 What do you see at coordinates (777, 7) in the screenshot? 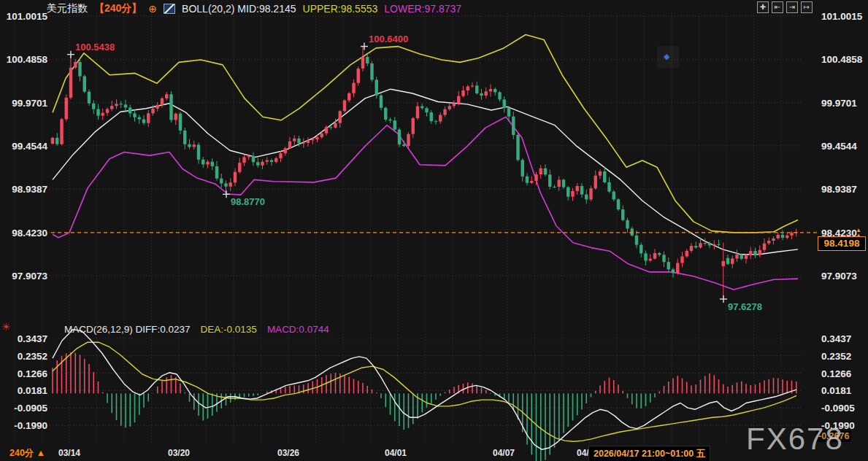
I see `pan-left-edge-icon: ⇤` at bounding box center [777, 7].